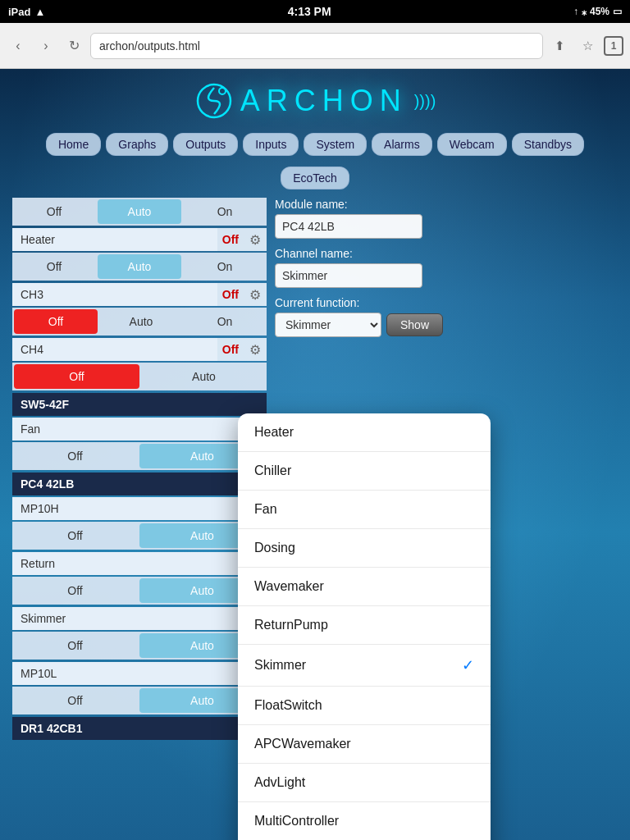 The height and width of the screenshot is (840, 630). I want to click on dropdown-item-floatswitch: FloatSwitch, so click(364, 705).